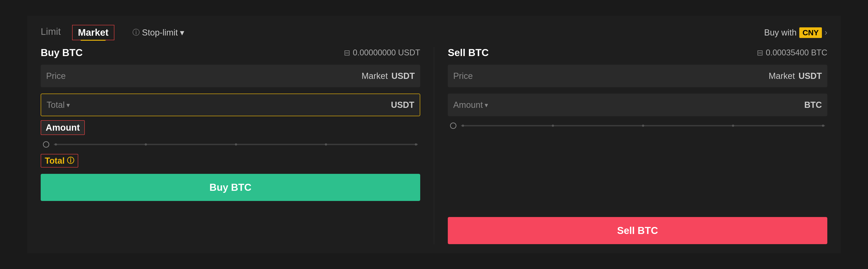  What do you see at coordinates (638, 173) in the screenshot?
I see `sell-spacer` at bounding box center [638, 173].